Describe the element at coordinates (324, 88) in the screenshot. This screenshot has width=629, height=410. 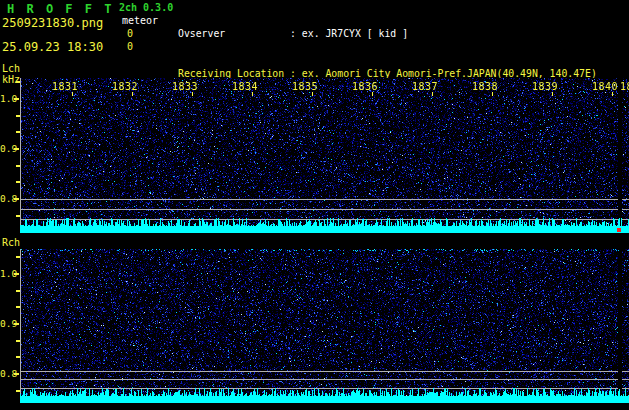
I see `time-axis-row: 1831183218331834183518361837183818391840…` at that location.